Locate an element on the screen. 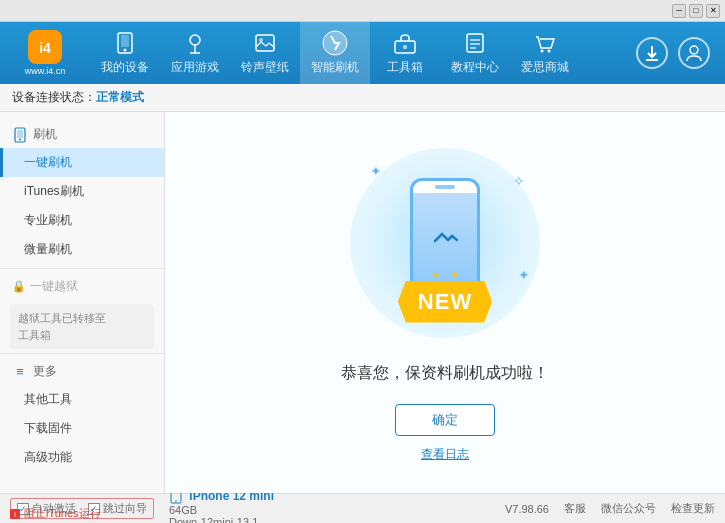 Image resolution: width=725 pixels, height=523 pixels. apps-nav-icon is located at coordinates (195, 43).